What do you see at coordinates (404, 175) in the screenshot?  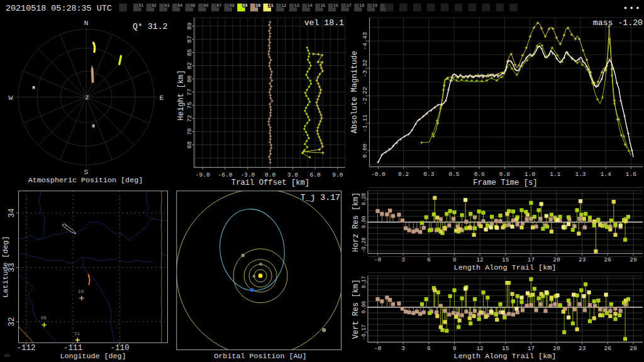 I see `svg-text: 0.2` at bounding box center [404, 175].